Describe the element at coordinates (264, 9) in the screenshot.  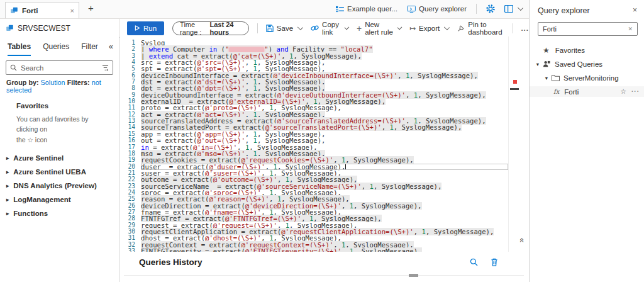
I see `query-tab-bar: Forti × + Example quer... Query explorer` at that location.